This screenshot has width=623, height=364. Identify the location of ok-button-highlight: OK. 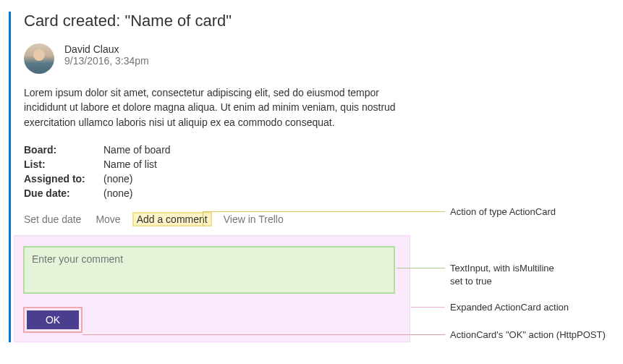
(53, 320).